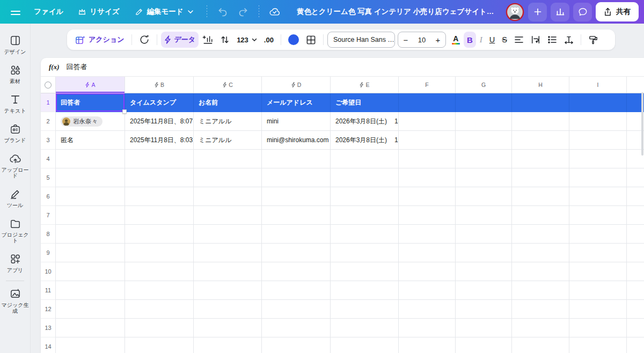 The height and width of the screenshot is (353, 644). I want to click on cell-H2, so click(541, 121).